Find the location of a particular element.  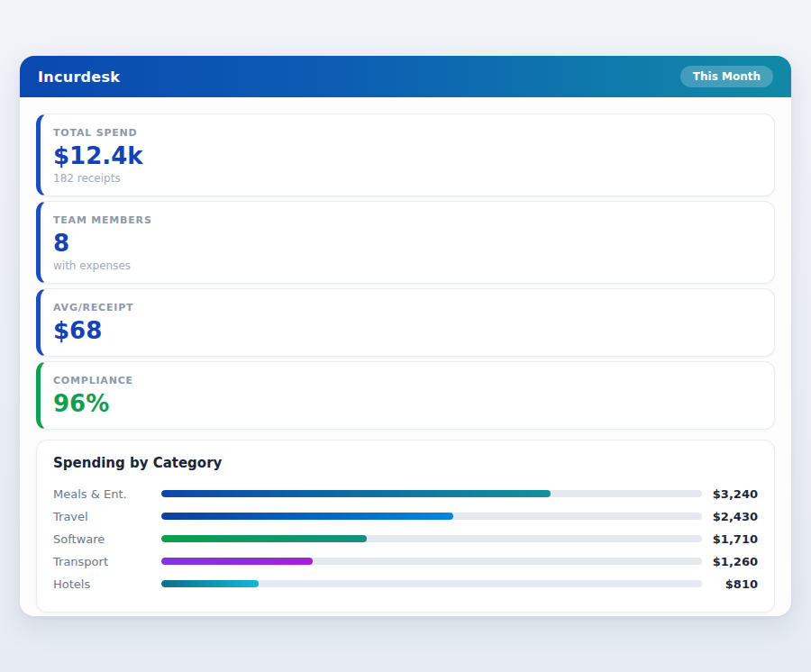

category-rows: Meals & Ent.$3,240Travel$2,430Software$1… is located at coordinates (406, 539).